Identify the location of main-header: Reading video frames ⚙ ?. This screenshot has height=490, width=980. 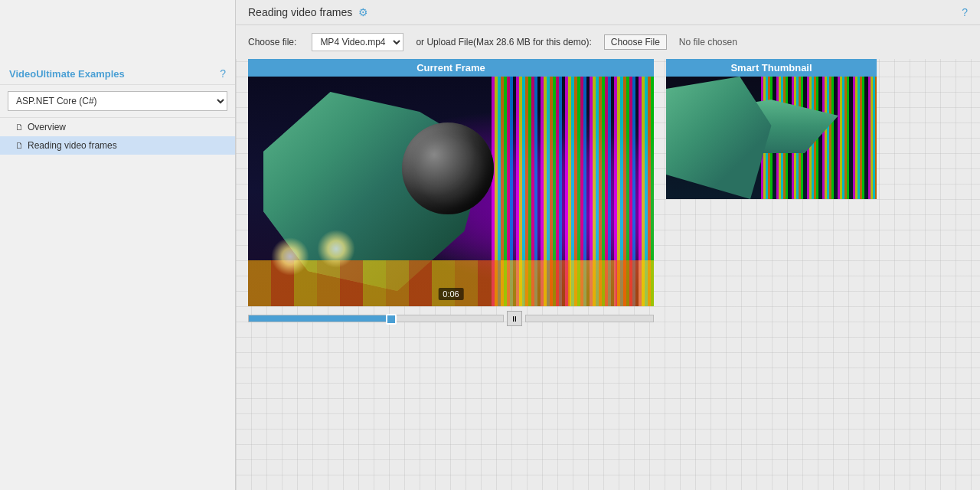
(608, 12).